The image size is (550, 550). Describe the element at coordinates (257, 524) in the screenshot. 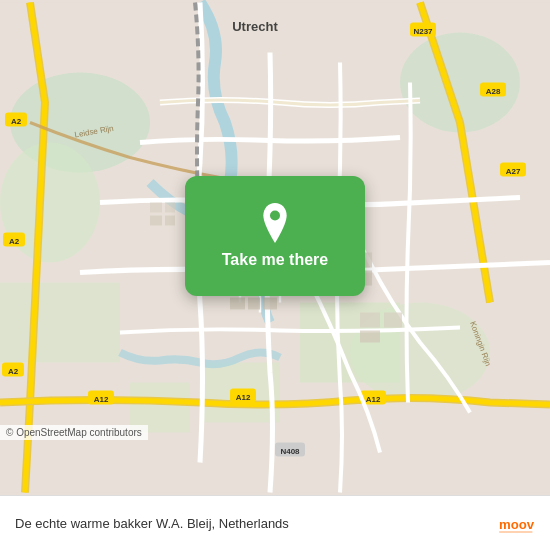

I see `location-name: De echte warme bakker W.A. Bleij, Nether…` at that location.